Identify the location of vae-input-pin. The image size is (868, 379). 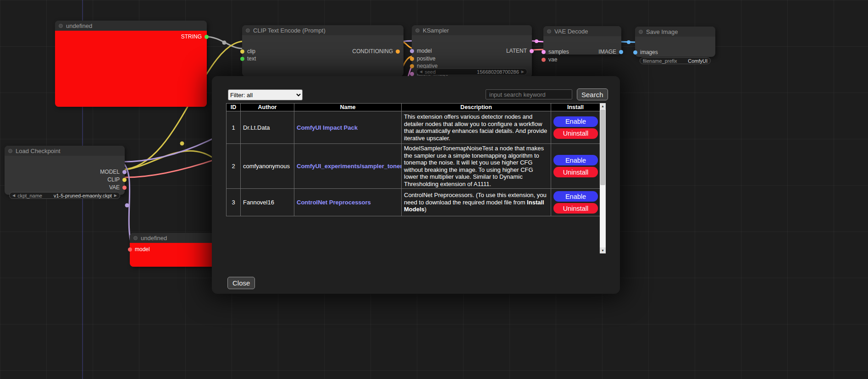
(544, 60).